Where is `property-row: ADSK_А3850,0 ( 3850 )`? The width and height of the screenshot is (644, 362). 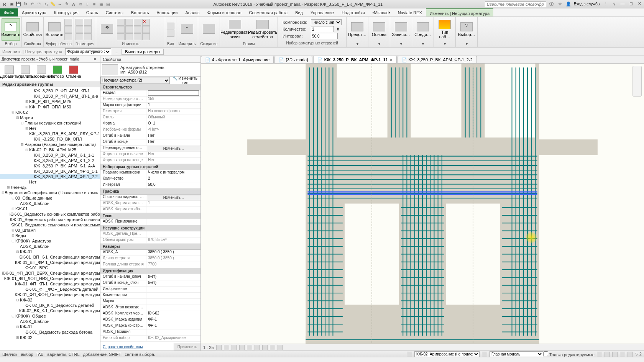 property-row: ADSK_А3850,0 ( 3850 ) is located at coordinates (150, 253).